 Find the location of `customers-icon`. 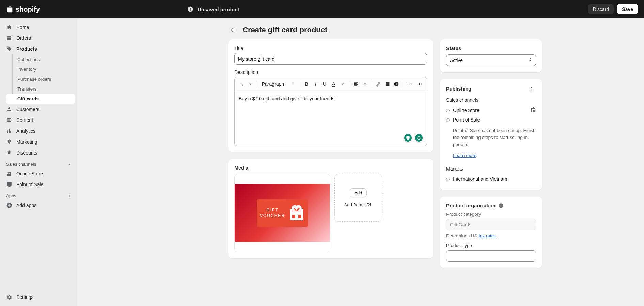

customers-icon is located at coordinates (9, 109).